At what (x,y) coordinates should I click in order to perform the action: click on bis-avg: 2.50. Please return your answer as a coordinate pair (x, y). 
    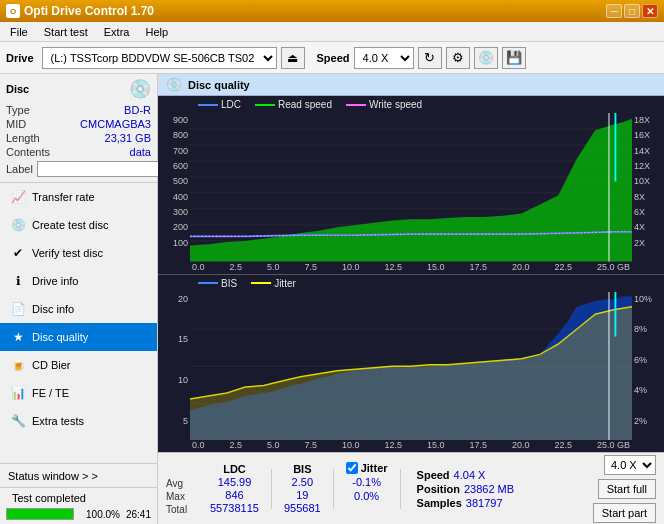
    Looking at the image, I should click on (302, 482).